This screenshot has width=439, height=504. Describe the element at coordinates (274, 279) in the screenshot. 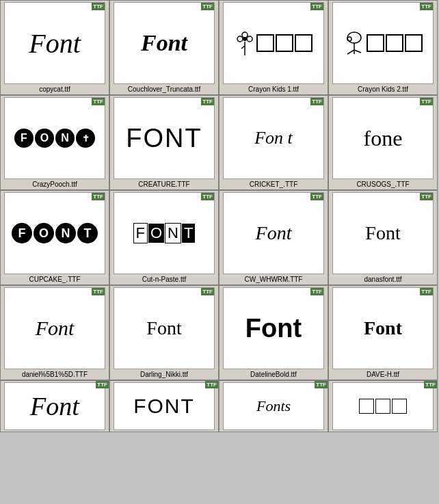

I see `font-name-cw: CW_WHWRM.TTF` at that location.